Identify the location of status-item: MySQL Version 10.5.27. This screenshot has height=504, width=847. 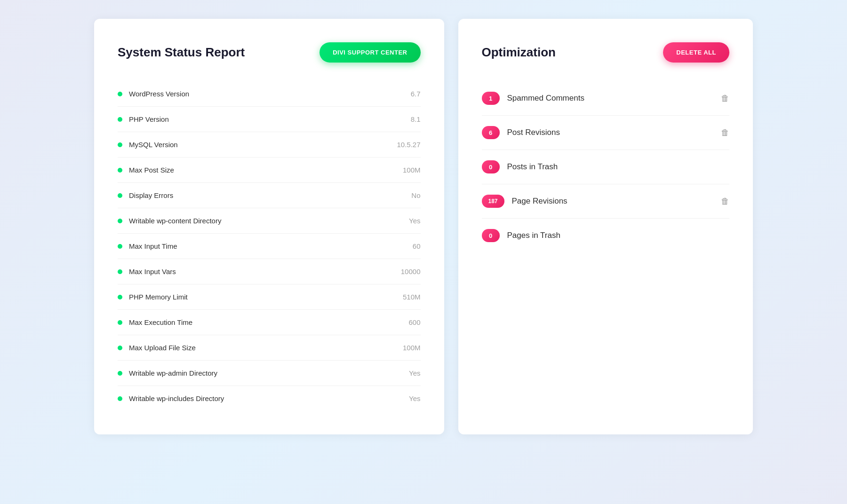
(269, 145).